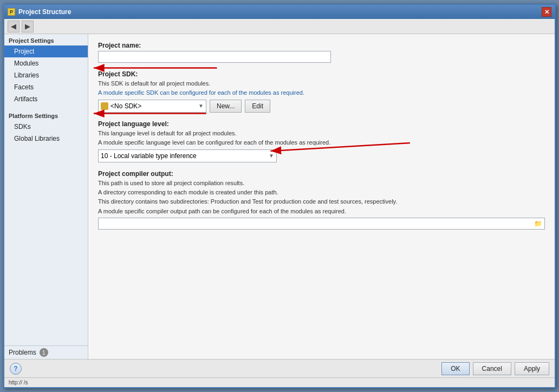  I want to click on problems-item: Problems 1, so click(46, 352).